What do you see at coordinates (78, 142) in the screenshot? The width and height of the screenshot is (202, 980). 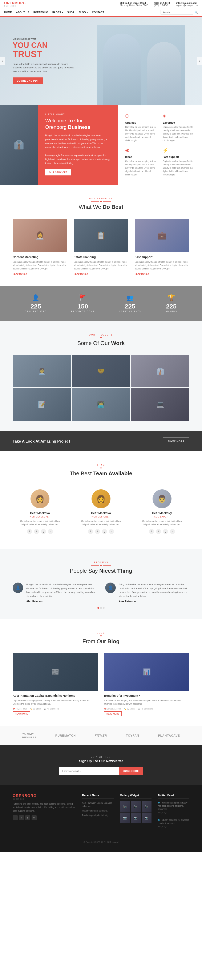 I see `about-desc1: Bring to the table win-win survival stra…` at bounding box center [78, 142].